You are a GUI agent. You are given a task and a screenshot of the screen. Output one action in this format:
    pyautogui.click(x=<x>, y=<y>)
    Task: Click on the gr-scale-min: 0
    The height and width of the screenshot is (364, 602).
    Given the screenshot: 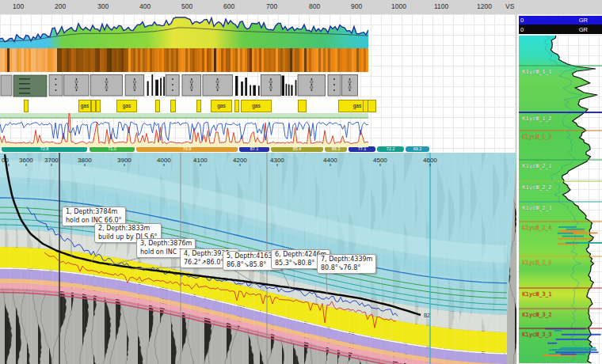 What is the action you would take?
    pyautogui.click(x=522, y=21)
    